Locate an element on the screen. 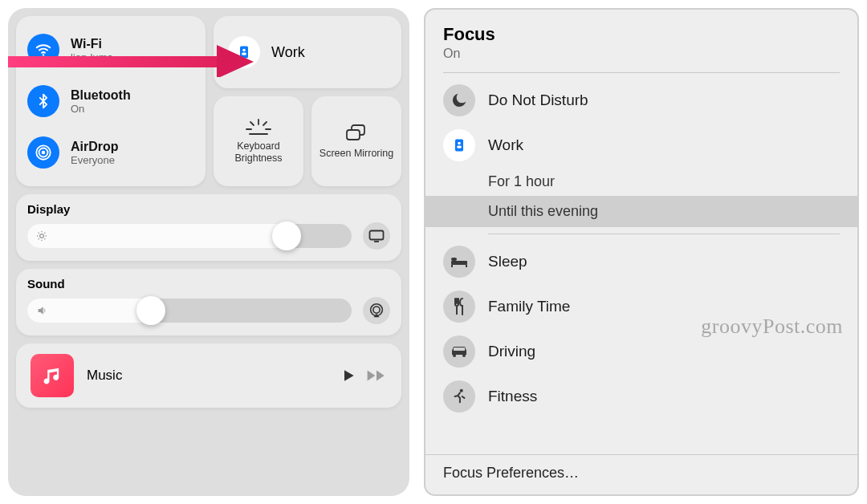 The height and width of the screenshot is (504, 867). brightness-low-icon is located at coordinates (42, 236).